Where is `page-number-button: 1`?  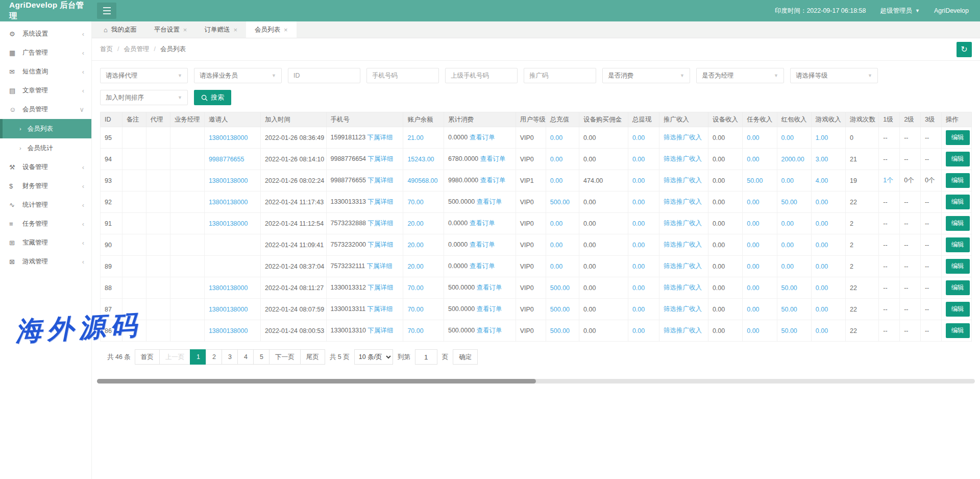 page-number-button: 1 is located at coordinates (198, 357).